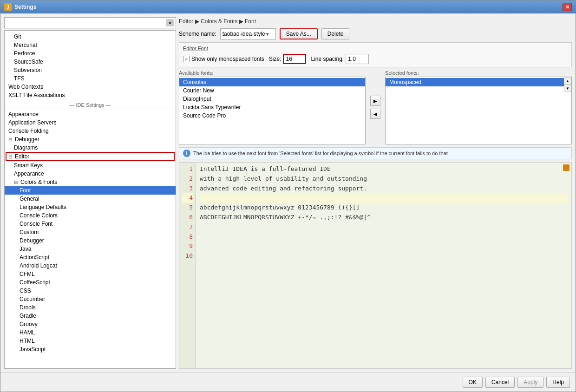  What do you see at coordinates (568, 85) in the screenshot?
I see `scroll-arrows: ▲ ▼` at bounding box center [568, 85].